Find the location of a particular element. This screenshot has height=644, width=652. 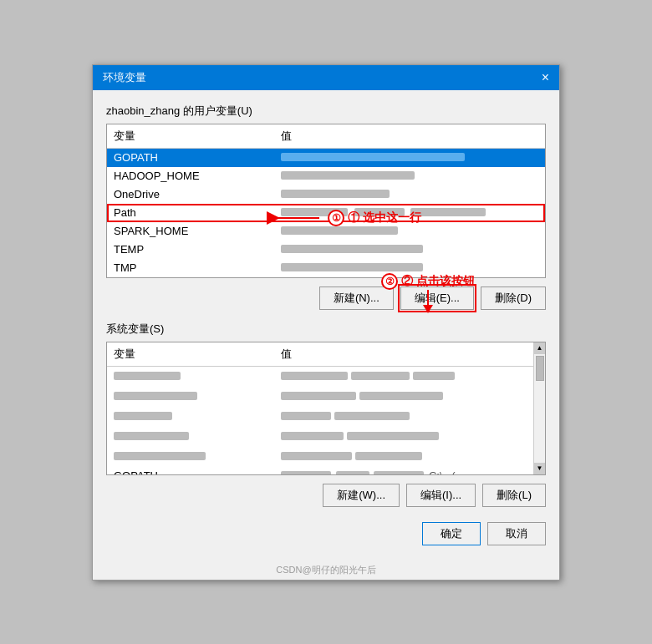

system-var-table: 变量 值 is located at coordinates (326, 408).